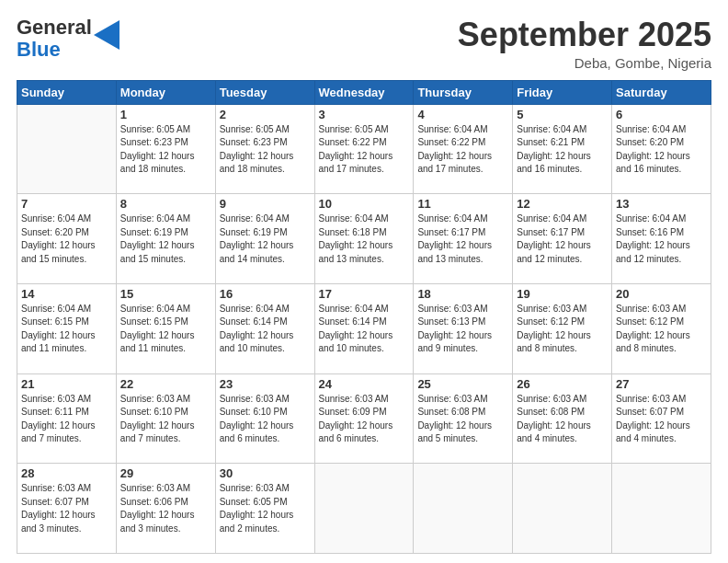 Image resolution: width=728 pixels, height=563 pixels. I want to click on calendar-cell: 5Sunrise: 6:04 AMSunset: 6:21 PMDaylight…, so click(563, 149).